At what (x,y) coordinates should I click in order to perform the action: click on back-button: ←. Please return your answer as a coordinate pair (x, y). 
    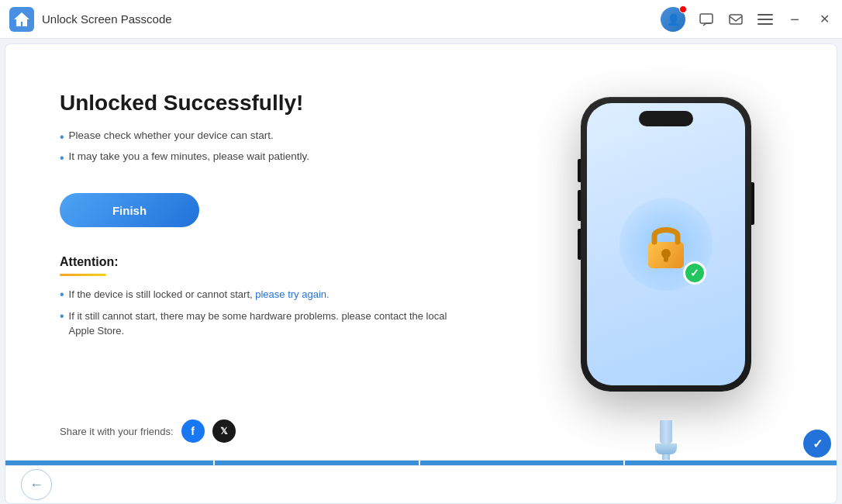
    Looking at the image, I should click on (36, 485).